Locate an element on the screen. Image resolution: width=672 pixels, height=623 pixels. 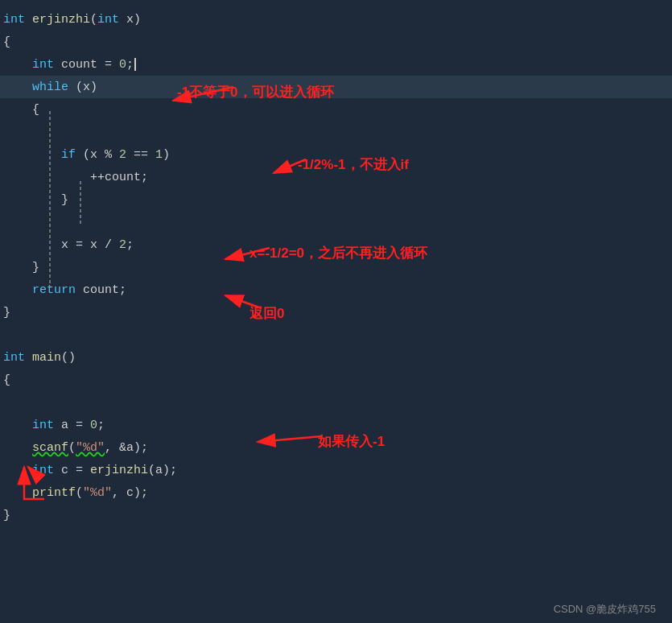
line-content-22: } is located at coordinates (5, 515).